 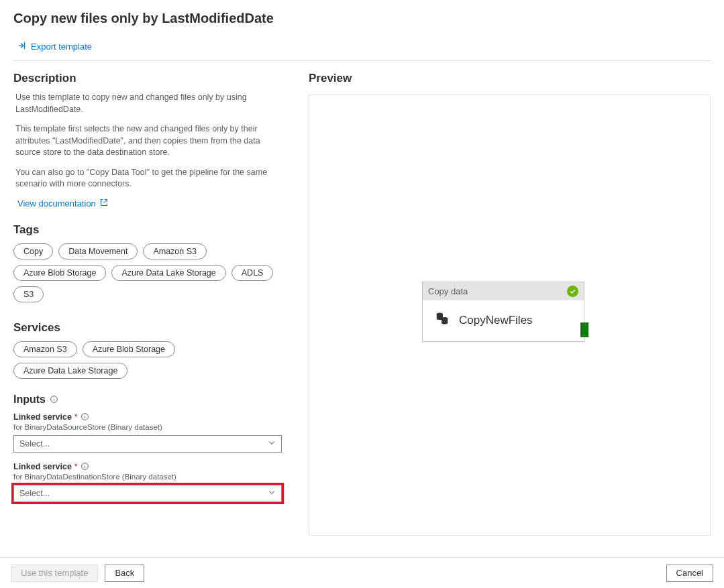 What do you see at coordinates (362, 19) in the screenshot?
I see `page-title: Copy new files only by LastModifiedDate` at bounding box center [362, 19].